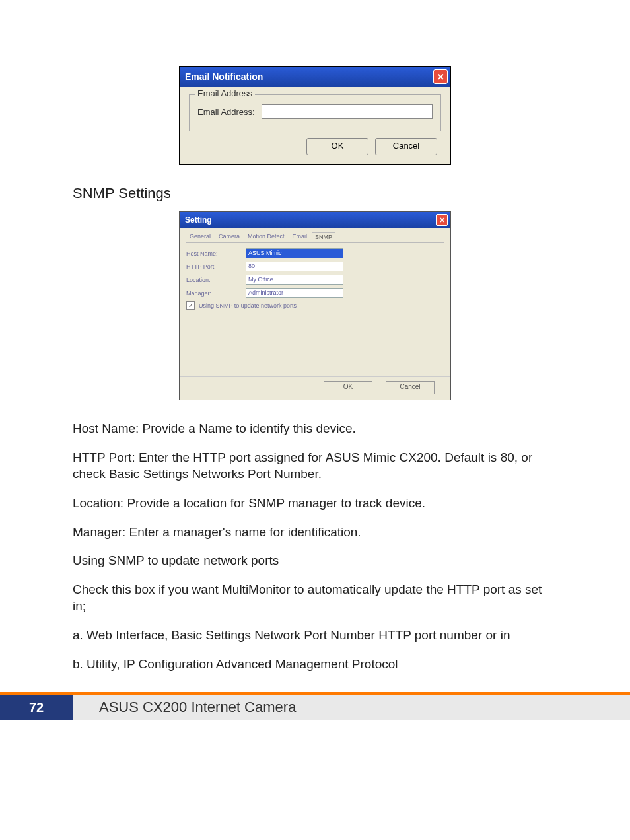  What do you see at coordinates (198, 220) in the screenshot?
I see `setting-dialog-title: Setting` at bounding box center [198, 220].